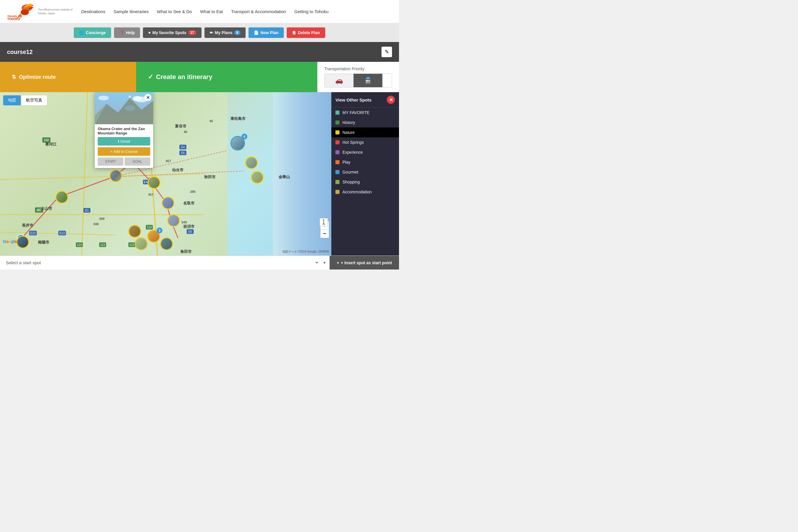 Image resolution: width=798 pixels, height=532 pixels. What do you see at coordinates (365, 113) in the screenshot?
I see `category-my-favorite: MY FAVORITE` at bounding box center [365, 113].